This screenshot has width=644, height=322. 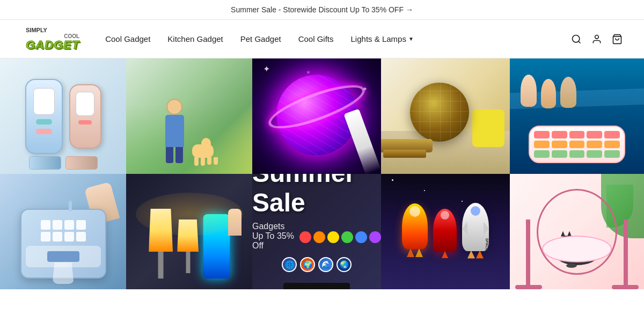 I want to click on color-circle-blue, so click(x=361, y=237).